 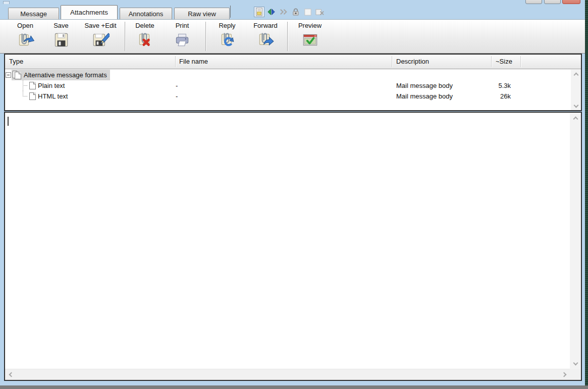 I want to click on reply-button-label: Reply, so click(x=227, y=25).